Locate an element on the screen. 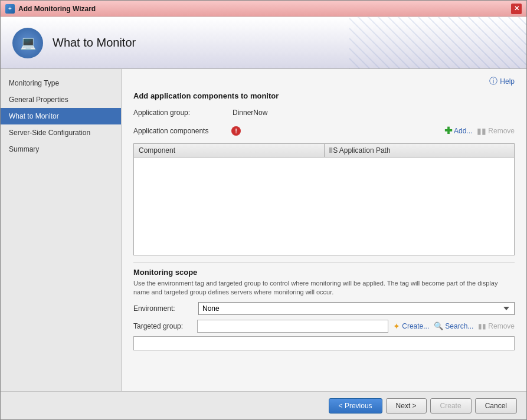 The image size is (527, 420). remove-icon: ▮▮ is located at coordinates (482, 131).